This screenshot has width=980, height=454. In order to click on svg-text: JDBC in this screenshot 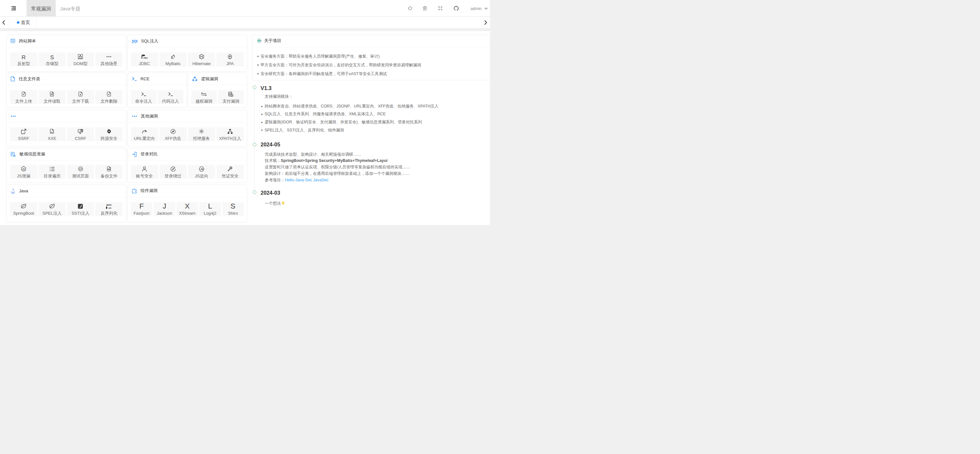, I will do `click(145, 58)`.